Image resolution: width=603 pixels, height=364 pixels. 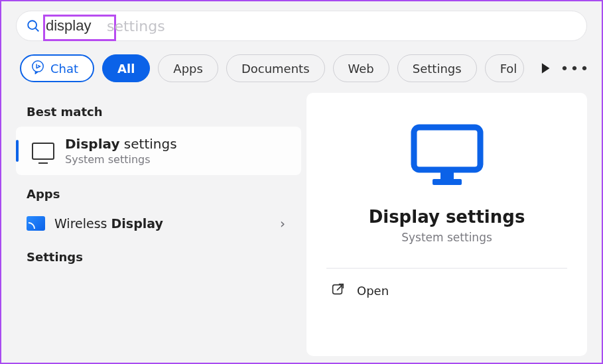 I want to click on chip-documents-label: Documents, so click(x=276, y=69).